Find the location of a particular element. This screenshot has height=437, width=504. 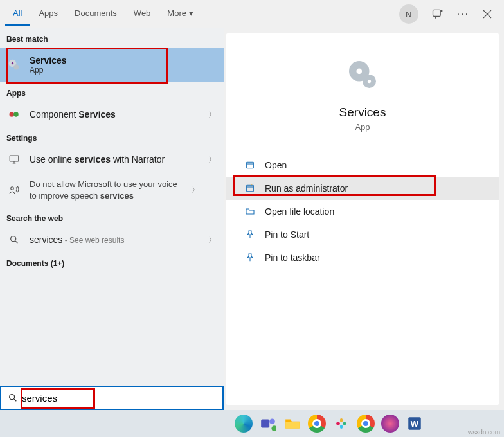

section-documents: Documents (1+) is located at coordinates (112, 262).